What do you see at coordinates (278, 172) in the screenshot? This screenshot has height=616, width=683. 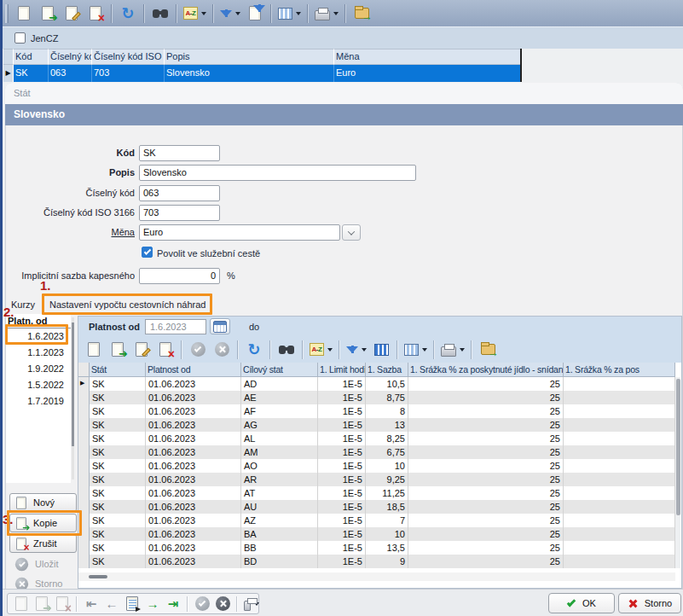 I see `popis-field: Slovensko` at bounding box center [278, 172].